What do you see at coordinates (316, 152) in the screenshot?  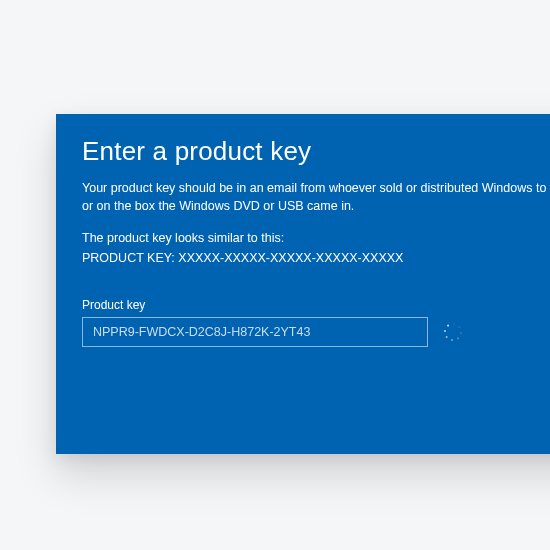 I see `dialog-title: Enter a product key` at bounding box center [316, 152].